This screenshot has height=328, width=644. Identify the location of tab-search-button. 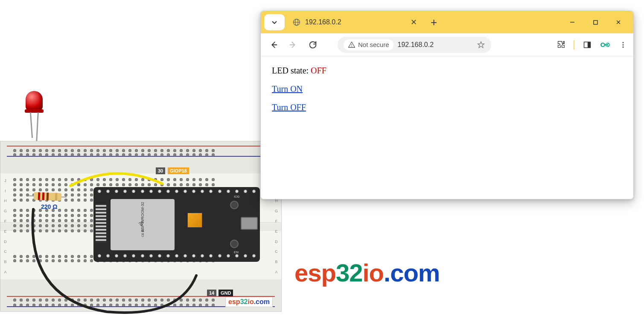
(274, 22).